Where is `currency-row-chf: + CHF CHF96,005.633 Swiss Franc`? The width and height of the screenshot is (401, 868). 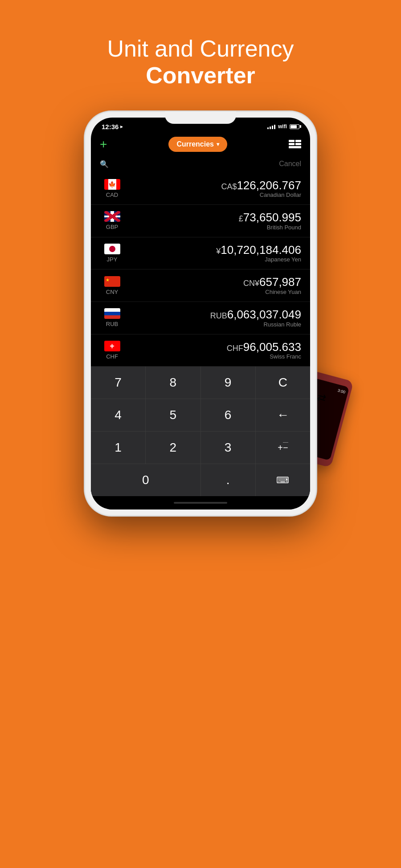 currency-row-chf: + CHF CHF96,005.633 Swiss Franc is located at coordinates (200, 351).